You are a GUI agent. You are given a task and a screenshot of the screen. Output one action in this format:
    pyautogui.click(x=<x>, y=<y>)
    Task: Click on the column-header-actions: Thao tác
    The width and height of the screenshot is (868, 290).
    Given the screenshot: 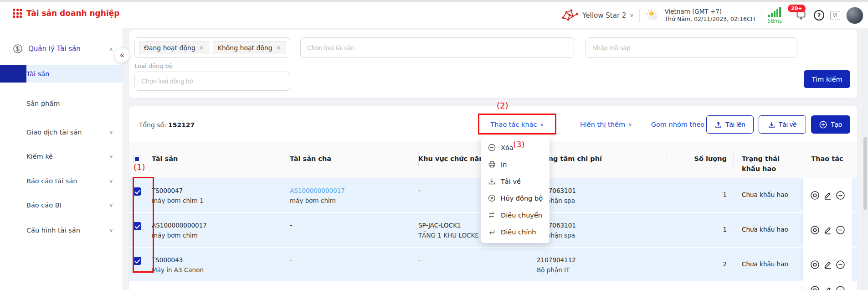 What is the action you would take?
    pyautogui.click(x=827, y=160)
    